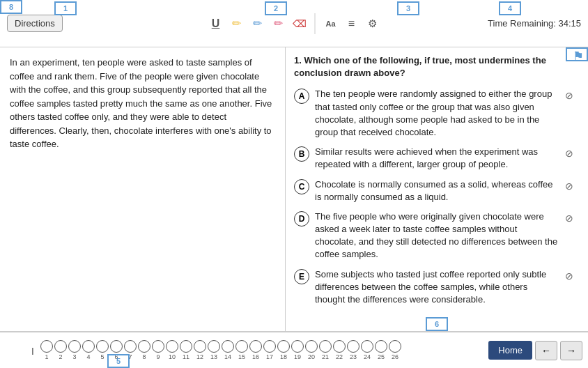  What do you see at coordinates (546, 351) in the screenshot?
I see `prev-button: ←` at bounding box center [546, 351].